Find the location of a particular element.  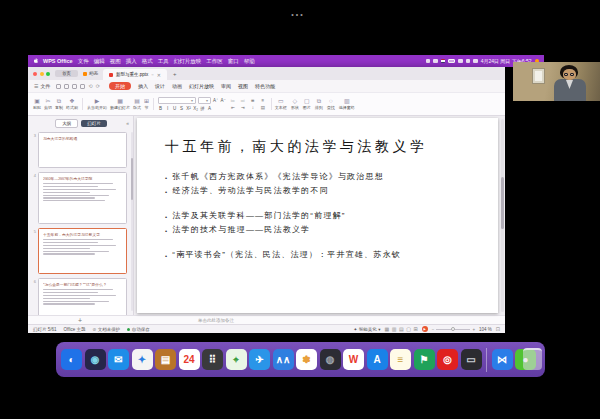

dock-icon-mail: ✉ is located at coordinates (118, 360).